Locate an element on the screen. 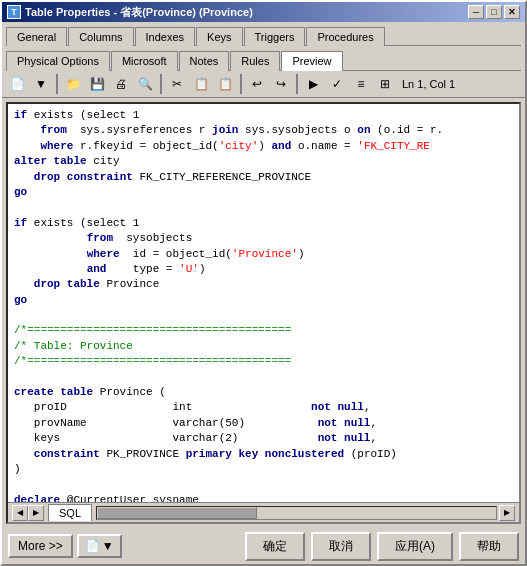 Image resolution: width=527 pixels, height=566 pixels. confirm-button: 确定 is located at coordinates (275, 546).